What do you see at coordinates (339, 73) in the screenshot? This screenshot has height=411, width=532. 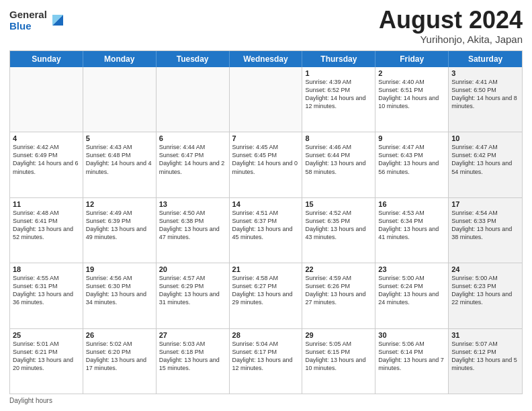 I see `day-number: 1` at bounding box center [339, 73].